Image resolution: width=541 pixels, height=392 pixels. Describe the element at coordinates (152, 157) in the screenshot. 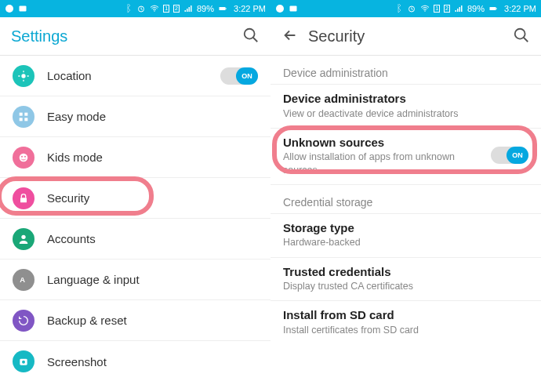

I see `row-label: Kids mode` at that location.